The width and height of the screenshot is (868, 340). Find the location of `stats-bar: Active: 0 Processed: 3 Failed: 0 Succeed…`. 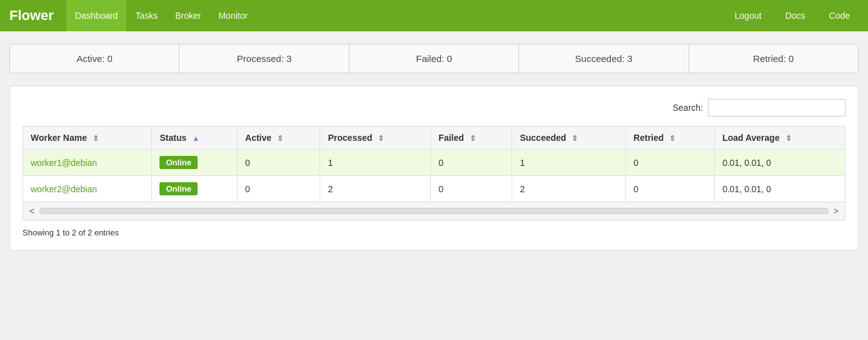

stats-bar: Active: 0 Processed: 3 Failed: 0 Succeed… is located at coordinates (434, 59).